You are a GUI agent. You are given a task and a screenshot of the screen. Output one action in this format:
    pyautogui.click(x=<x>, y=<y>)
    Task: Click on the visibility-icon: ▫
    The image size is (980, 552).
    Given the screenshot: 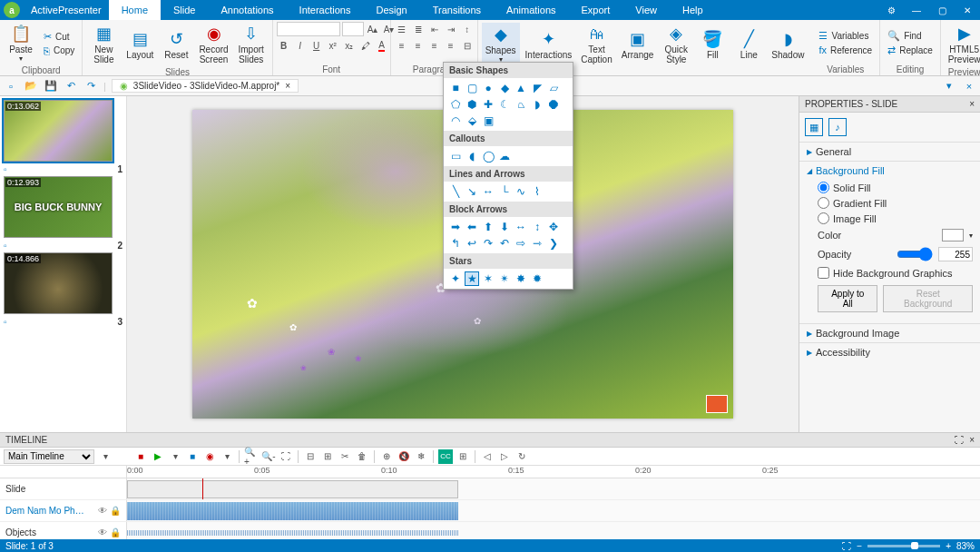 What is the action you would take?
    pyautogui.click(x=5, y=245)
    